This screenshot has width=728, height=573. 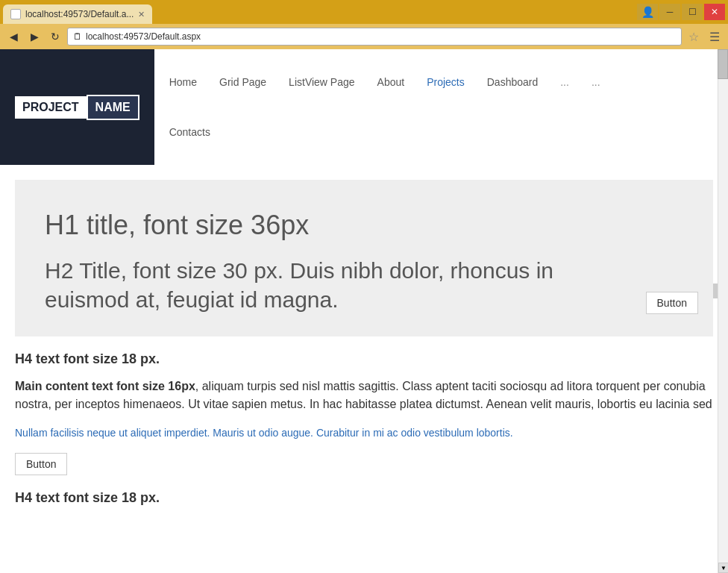 What do you see at coordinates (41, 464) in the screenshot?
I see `content-button: Button` at bounding box center [41, 464].